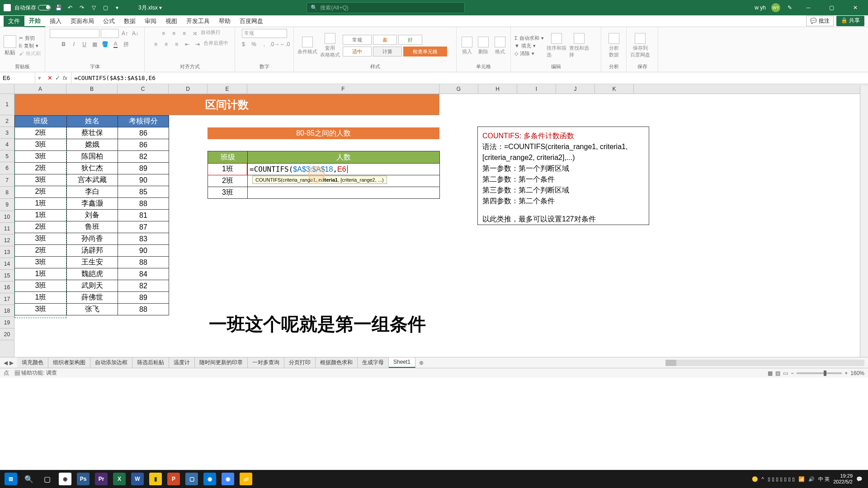 This screenshot has height=488, width=868. Describe the element at coordinates (187, 44) in the screenshot. I see `indent-dec-icon: ⇤` at that location.